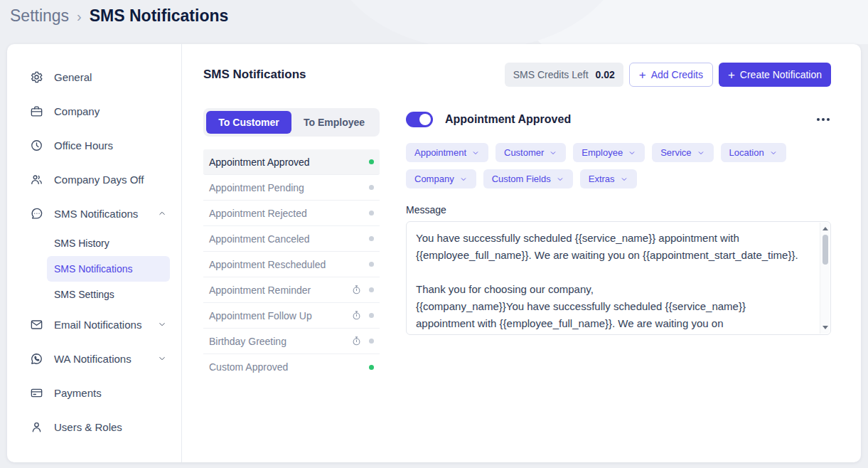 The width and height of the screenshot is (868, 468). What do you see at coordinates (602, 152) in the screenshot?
I see `placeholder-chip-label: Employee` at bounding box center [602, 152].